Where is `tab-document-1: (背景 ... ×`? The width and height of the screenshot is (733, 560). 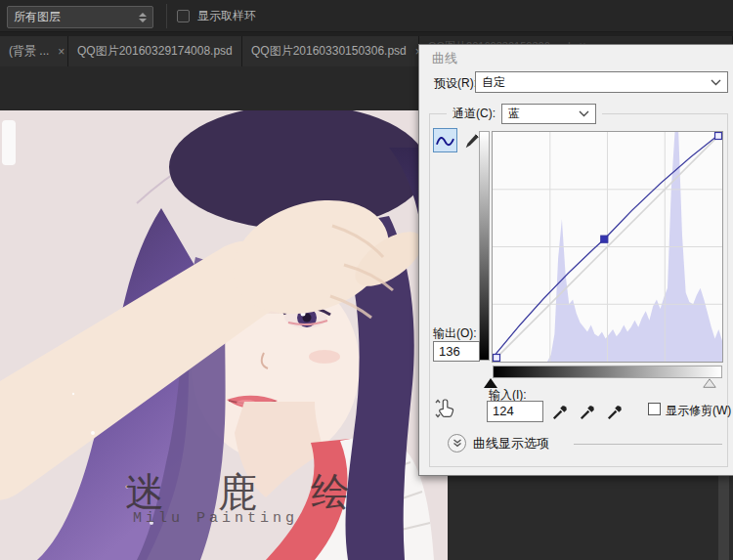 tab-document-1: (背景 ... × is located at coordinates (34, 51).